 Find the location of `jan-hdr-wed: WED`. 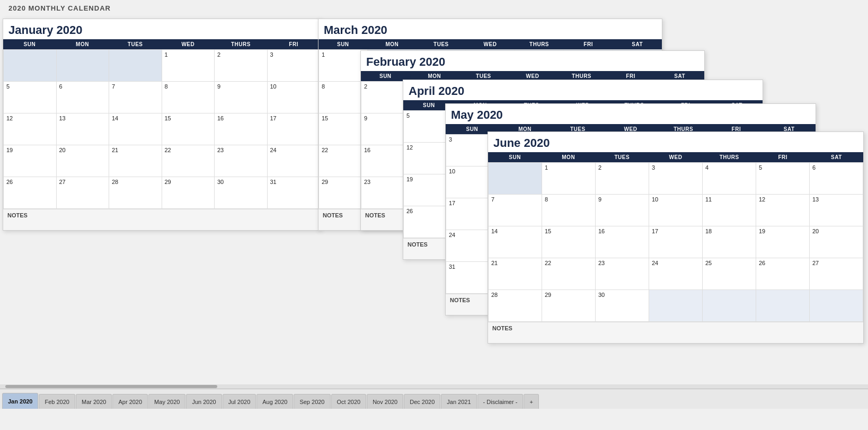

jan-hdr-wed: WED is located at coordinates (188, 45).